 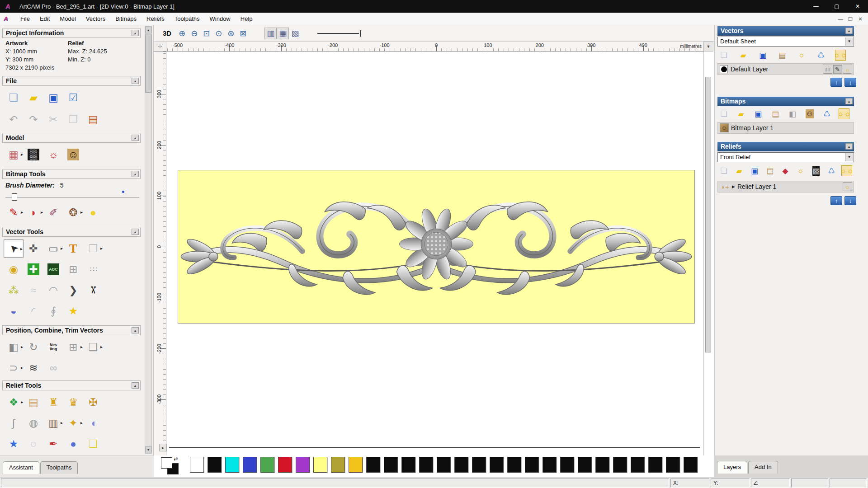 What do you see at coordinates (93, 402) in the screenshot?
I see `ornament-relief-icon: ✠` at bounding box center [93, 402].